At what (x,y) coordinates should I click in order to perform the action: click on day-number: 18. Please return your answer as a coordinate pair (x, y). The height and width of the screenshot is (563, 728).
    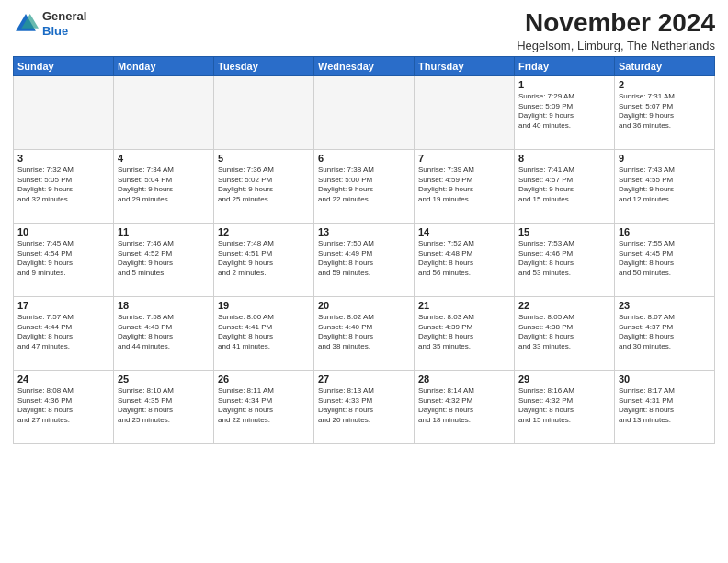
    Looking at the image, I should click on (164, 305).